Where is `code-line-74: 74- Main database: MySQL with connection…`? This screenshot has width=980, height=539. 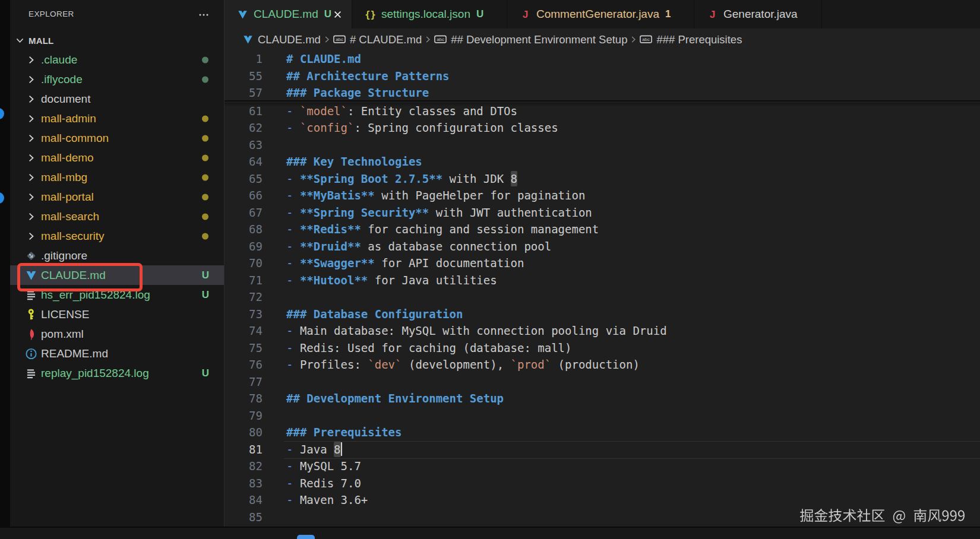
code-line-74: 74- Main database: MySQL with connection… is located at coordinates (602, 331).